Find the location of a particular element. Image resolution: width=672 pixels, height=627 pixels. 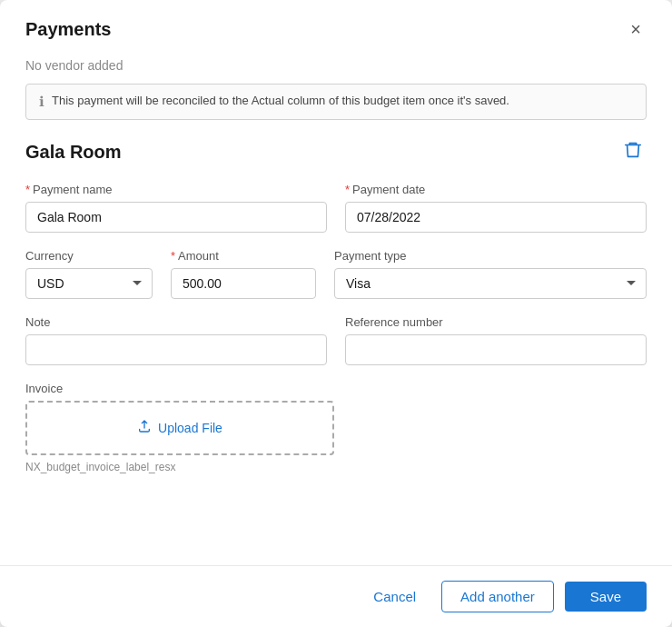

info-icon: ℹ is located at coordinates (42, 102).